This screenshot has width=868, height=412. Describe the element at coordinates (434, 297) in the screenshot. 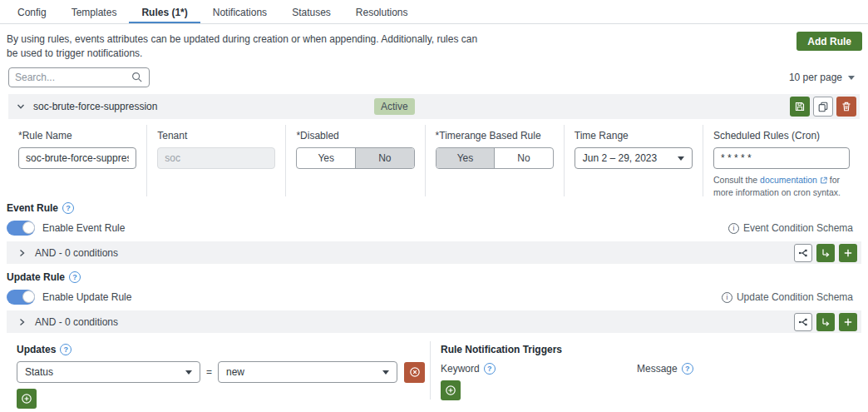

I see `update-rule-toggle-row: Enable Update Rule i Update Condition Sc…` at that location.